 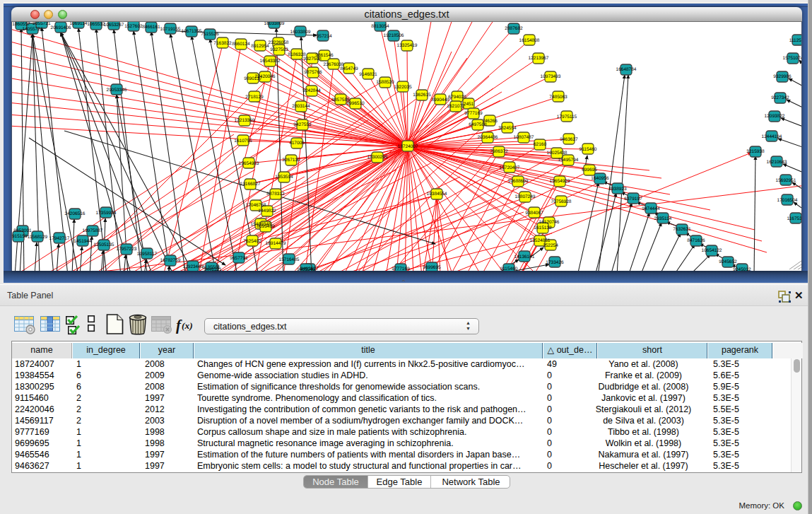 What do you see at coordinates (274, 24) in the screenshot?
I see `svg-text: 16033809` at bounding box center [274, 24].